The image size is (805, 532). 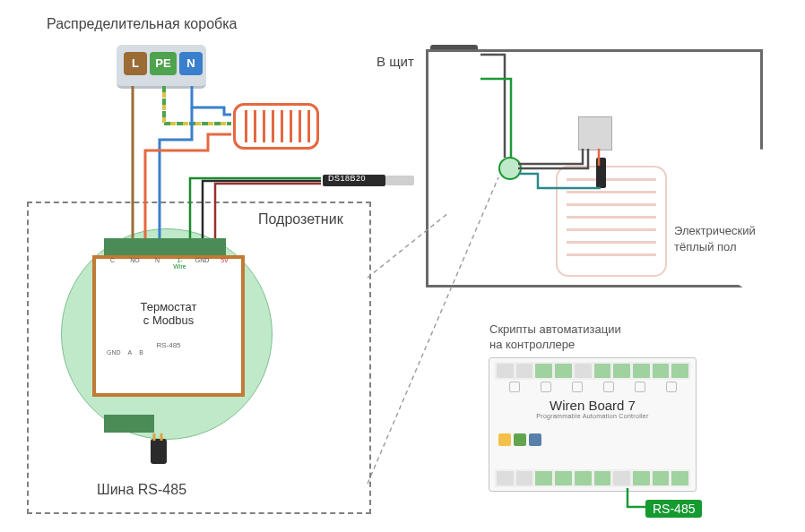 I want to click on controller-subtitle: Programmable Automation Controller, so click(x=593, y=416).